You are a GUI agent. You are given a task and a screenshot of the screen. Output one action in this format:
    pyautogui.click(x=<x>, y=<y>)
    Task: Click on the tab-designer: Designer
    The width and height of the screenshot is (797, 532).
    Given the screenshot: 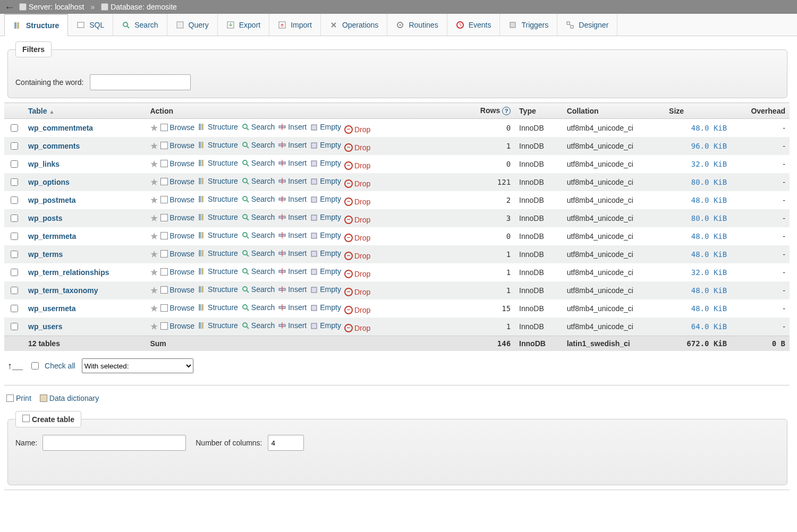 What is the action you would take?
    pyautogui.click(x=588, y=24)
    